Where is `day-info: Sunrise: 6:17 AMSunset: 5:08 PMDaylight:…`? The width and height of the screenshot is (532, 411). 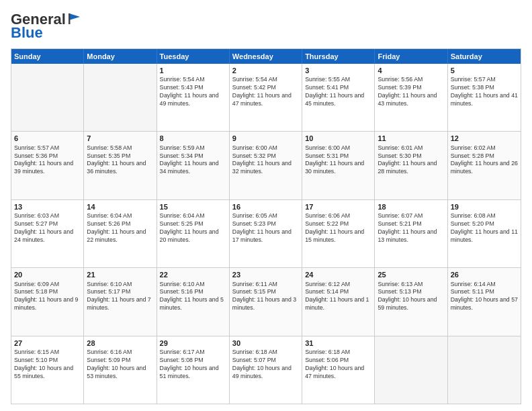
day-info: Sunrise: 6:17 AMSunset: 5:08 PMDaylight:… is located at coordinates (193, 365).